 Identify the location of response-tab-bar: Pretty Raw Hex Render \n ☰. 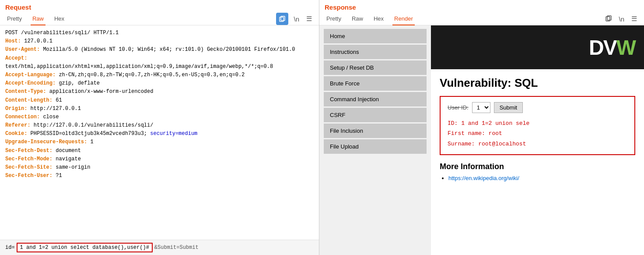
(482, 19).